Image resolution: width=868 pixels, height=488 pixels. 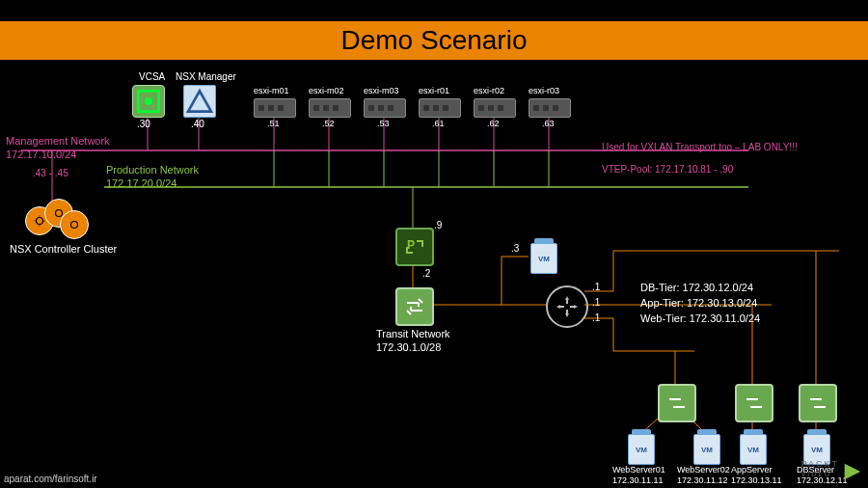 I want to click on edge-vm-icon: VM, so click(x=544, y=258).